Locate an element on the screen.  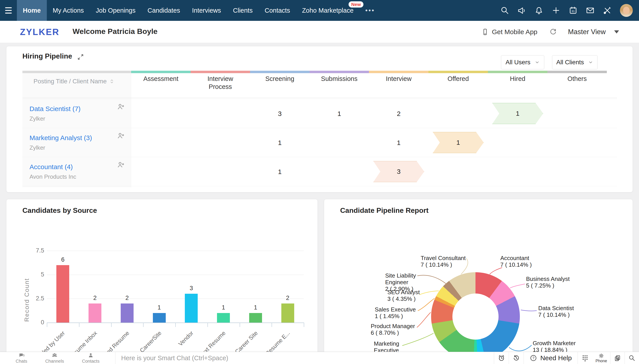
stage-chevron-interview: 3 is located at coordinates (399, 172).